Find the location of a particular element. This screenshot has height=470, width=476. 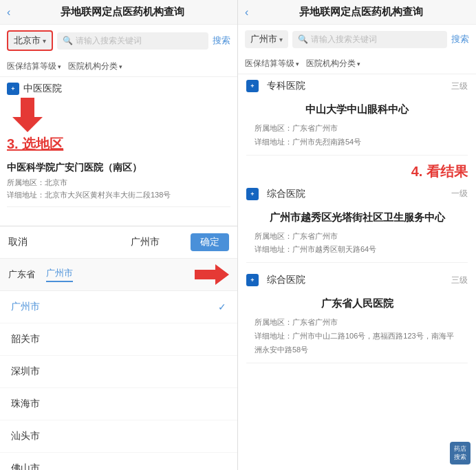

hospital-type-row: + 中医医院 is located at coordinates (118, 89).